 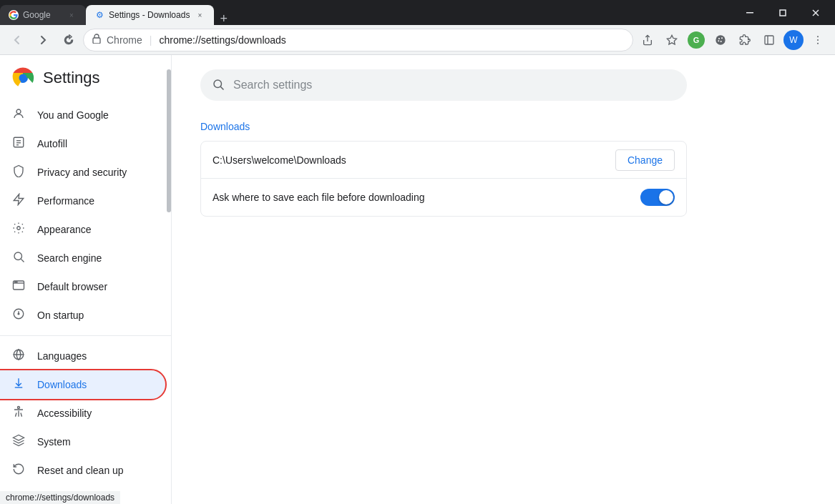 What do you see at coordinates (19, 442) in the screenshot?
I see `system-icon` at bounding box center [19, 442].